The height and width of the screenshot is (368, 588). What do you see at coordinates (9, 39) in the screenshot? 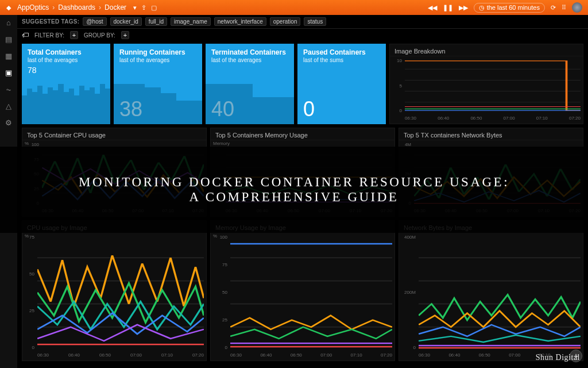
I see `nav-list-icon: ▤` at bounding box center [9, 39].